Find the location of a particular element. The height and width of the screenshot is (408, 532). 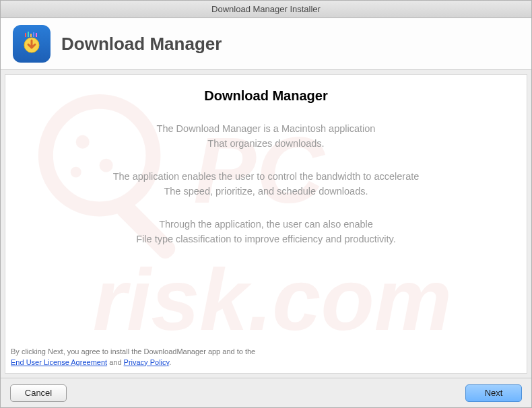

header-bar: Download Manager is located at coordinates (266, 44).